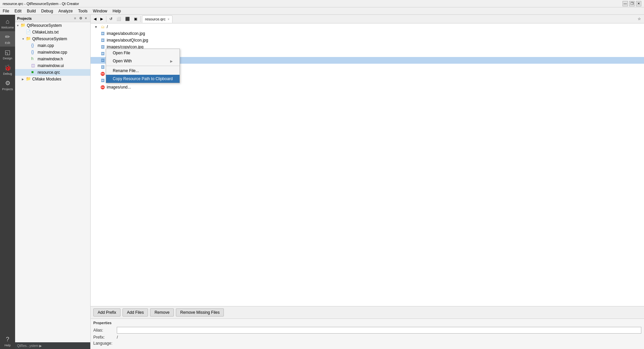 Image resolution: width=644 pixels, height=349 pixels. What do you see at coordinates (367, 34) in the screenshot?
I see `file-item-abouticon: 🖼 images/aboutIcon.jpg` at bounding box center [367, 34].